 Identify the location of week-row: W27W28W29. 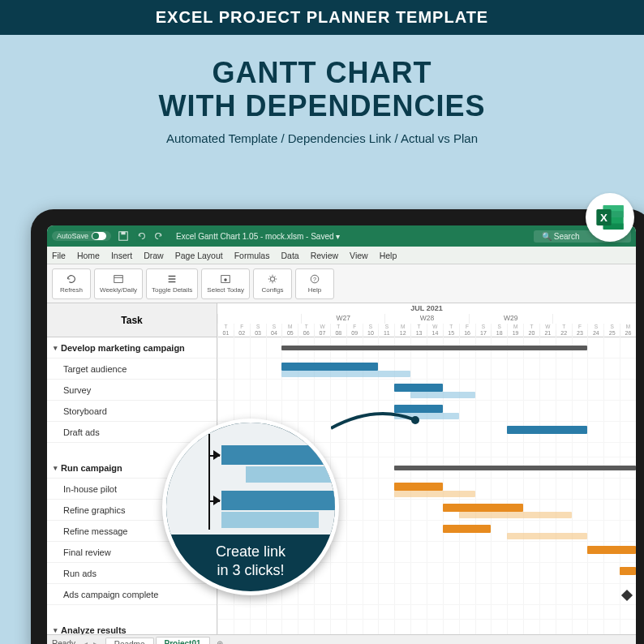
(427, 319).